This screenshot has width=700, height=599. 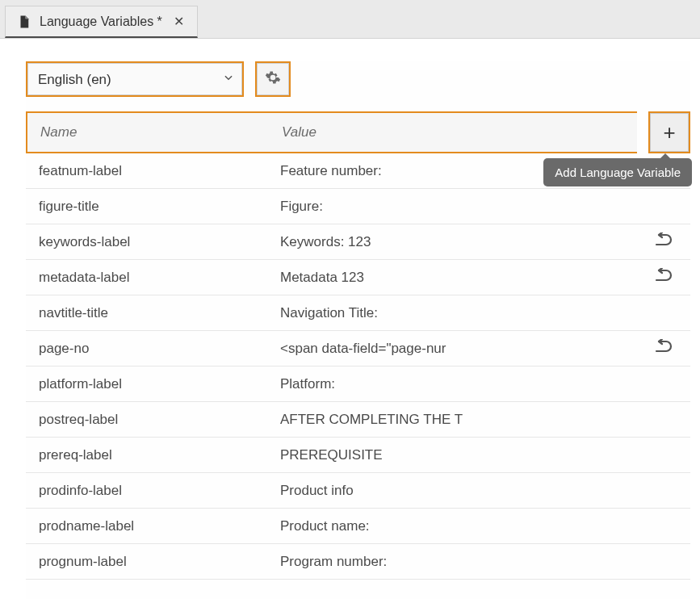 What do you see at coordinates (350, 19) in the screenshot?
I see `tab-bar: Language Variables * ✕` at bounding box center [350, 19].